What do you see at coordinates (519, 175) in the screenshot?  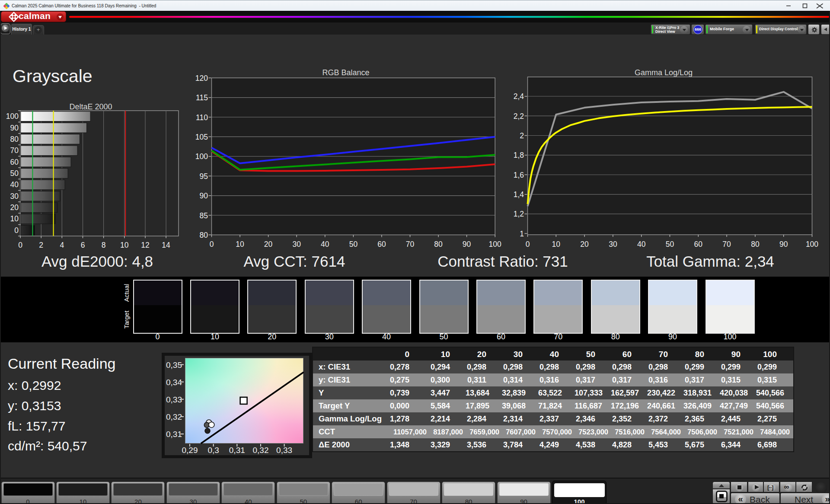 I see `svg-text: 1,6` at bounding box center [519, 175].